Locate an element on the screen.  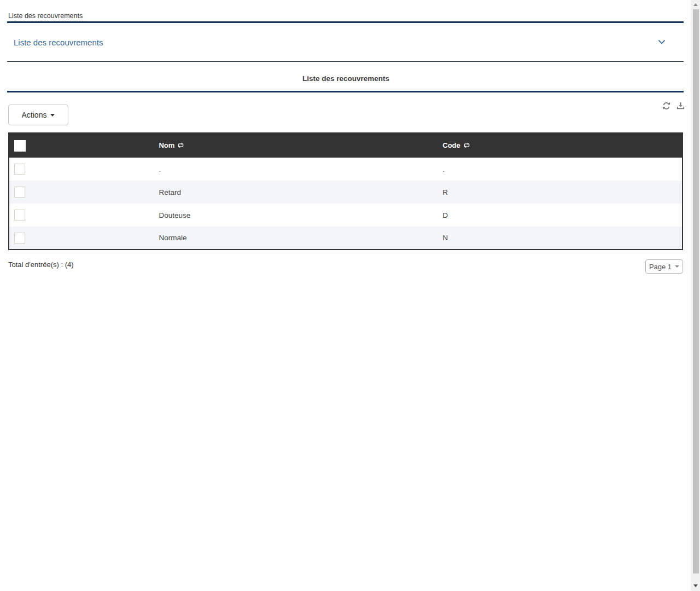
vertical-scrollbar is located at coordinates (696, 296).